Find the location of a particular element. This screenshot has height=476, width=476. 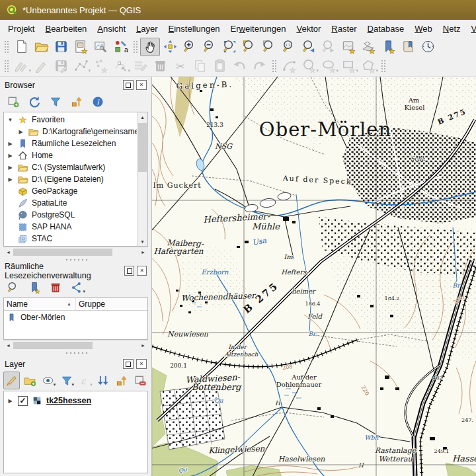

browser-item-favoriten: ▼★Favoriten is located at coordinates (70, 120).